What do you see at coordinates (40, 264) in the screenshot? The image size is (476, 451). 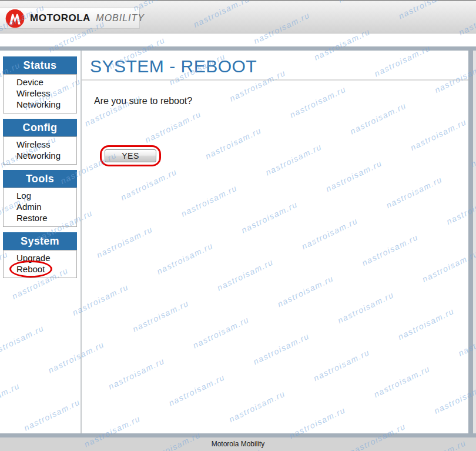 I see `sidebar-items-system: Upgrade Reboot` at bounding box center [40, 264].